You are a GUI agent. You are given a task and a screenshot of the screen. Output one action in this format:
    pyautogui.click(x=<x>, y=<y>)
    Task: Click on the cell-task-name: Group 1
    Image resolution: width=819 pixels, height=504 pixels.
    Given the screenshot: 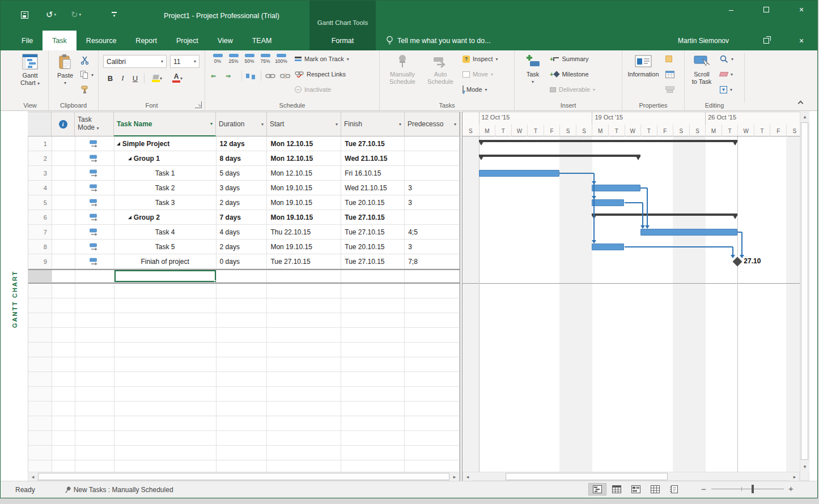 What is the action you would take?
    pyautogui.click(x=166, y=159)
    